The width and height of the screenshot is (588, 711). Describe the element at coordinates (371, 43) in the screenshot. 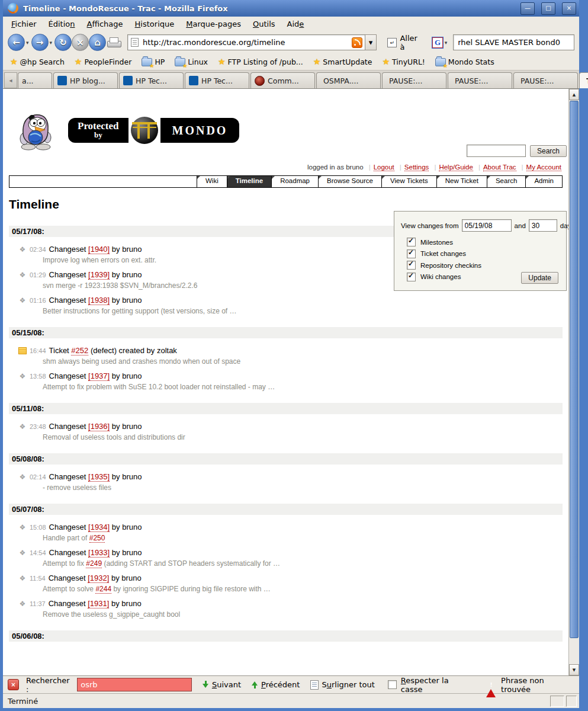

I see `url-dropdown-button: ▾` at that location.